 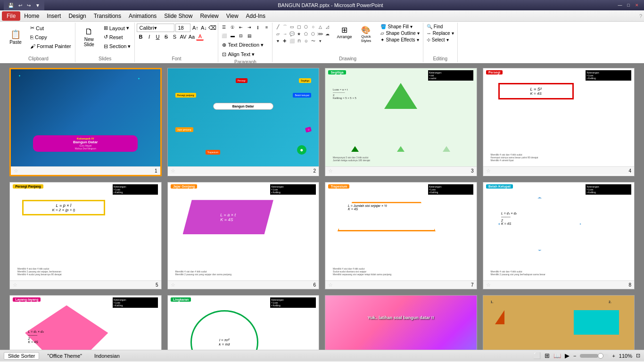 I want to click on decrease-font-button: A↓, so click(x=204, y=28).